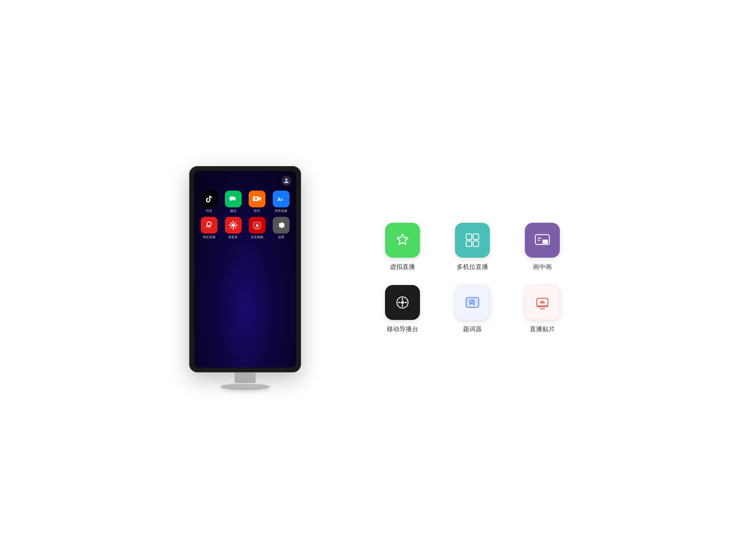  I want to click on app-icon-jingdong, so click(257, 225).